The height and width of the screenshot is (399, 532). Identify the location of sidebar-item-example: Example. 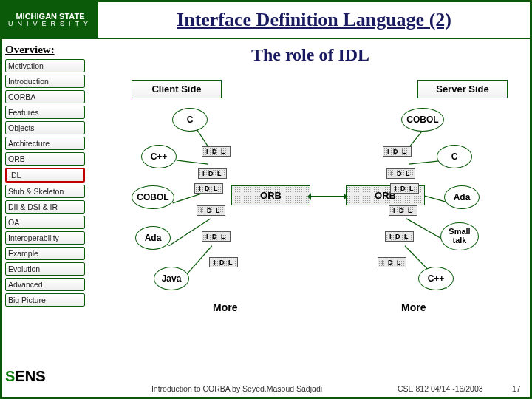
(45, 253).